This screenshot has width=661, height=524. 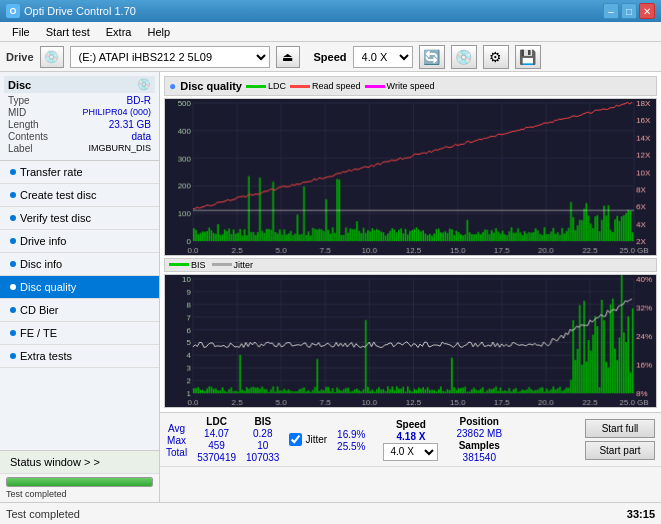 What do you see at coordinates (80, 310) in the screenshot?
I see `nav-cd-bier: CD Bier` at bounding box center [80, 310].